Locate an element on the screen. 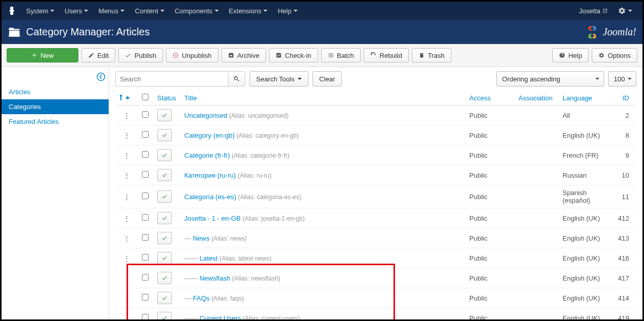 The width and height of the screenshot is (644, 321). checkbox-select-all is located at coordinates (146, 97).